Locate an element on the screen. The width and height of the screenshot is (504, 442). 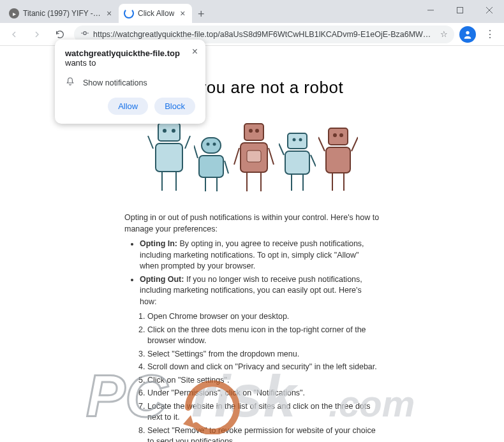
browser-menu-button: ⋮ is located at coordinates (490, 34).